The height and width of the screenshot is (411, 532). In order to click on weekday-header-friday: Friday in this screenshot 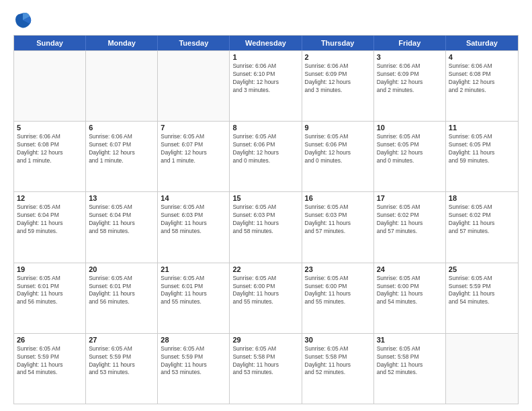, I will do `click(410, 43)`.